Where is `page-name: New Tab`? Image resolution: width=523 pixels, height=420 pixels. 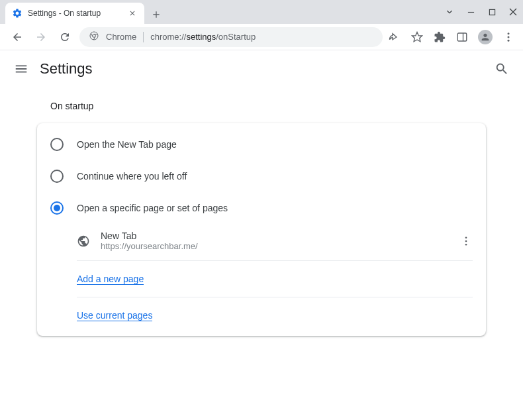
page-name: New Tab is located at coordinates (275, 236).